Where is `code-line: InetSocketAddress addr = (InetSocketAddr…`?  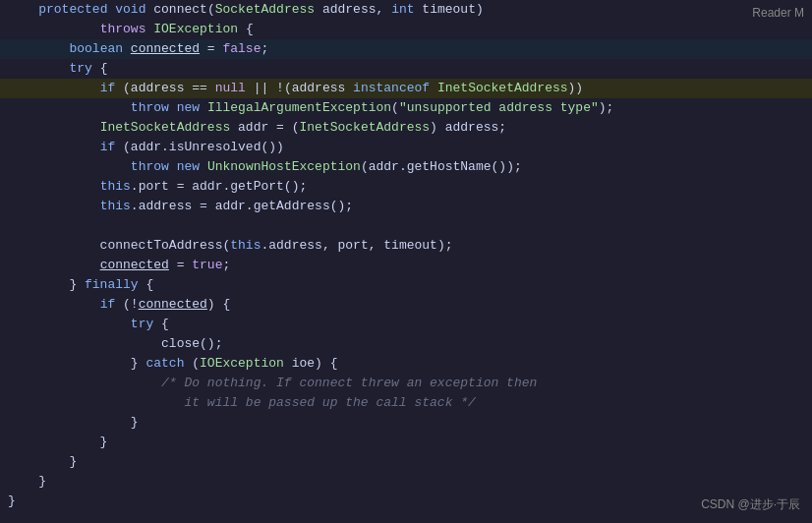
code-line: InetSocketAddress addr = (InetSocketAddr… is located at coordinates (406, 128).